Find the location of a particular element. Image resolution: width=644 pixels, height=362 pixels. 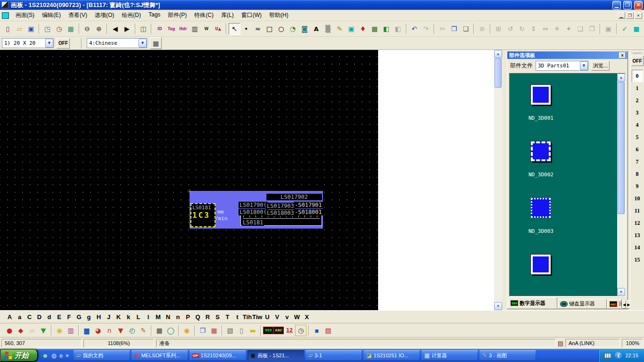

task-1s210251: ◪ 1S210251 IO... is located at coordinates (392, 355).